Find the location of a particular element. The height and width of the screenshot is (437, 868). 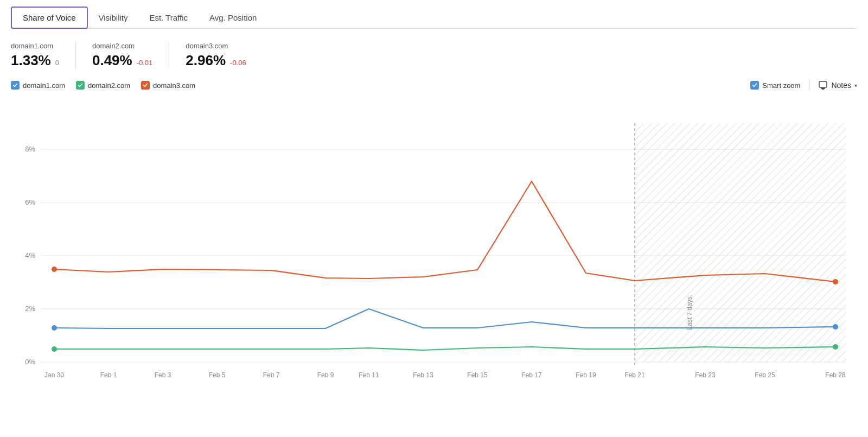

metric-domain3-value: 2.96% is located at coordinates (206, 61).